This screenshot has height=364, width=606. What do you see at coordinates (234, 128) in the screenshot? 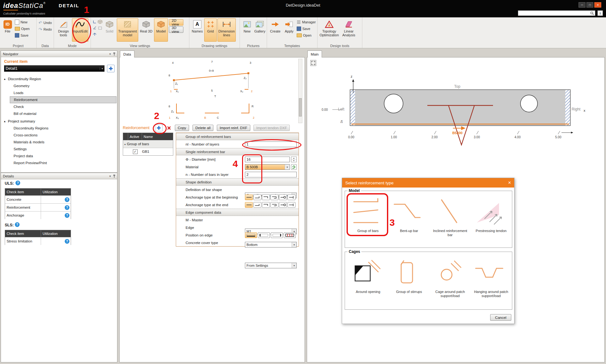
I see `import-reinf-dxf-button: Import reinf. DXF` at bounding box center [234, 128].